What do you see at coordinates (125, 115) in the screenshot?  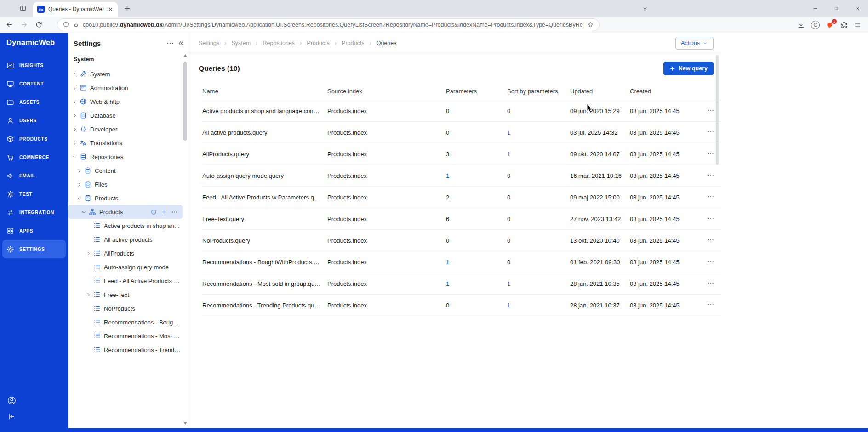 I see `tree-item: Database` at bounding box center [125, 115].